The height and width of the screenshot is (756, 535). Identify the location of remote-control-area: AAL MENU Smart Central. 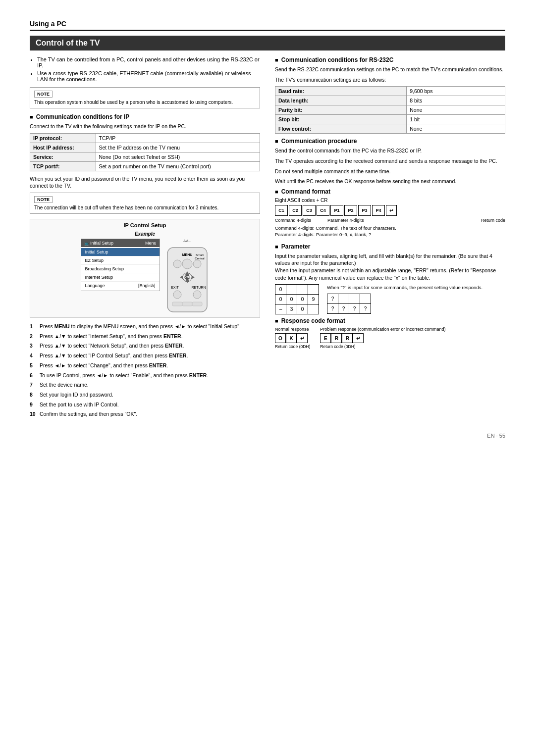
(187, 276).